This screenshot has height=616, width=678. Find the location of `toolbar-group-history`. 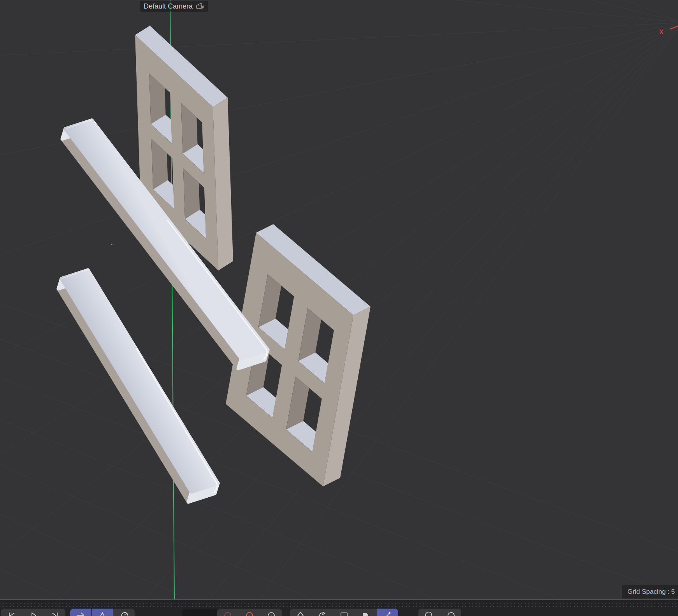

toolbar-group-history is located at coordinates (440, 612).